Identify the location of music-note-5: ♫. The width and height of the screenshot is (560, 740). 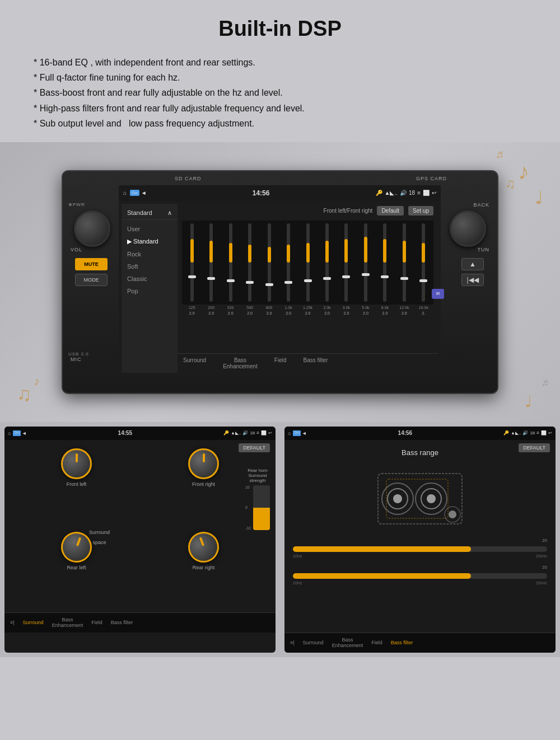
(24, 394).